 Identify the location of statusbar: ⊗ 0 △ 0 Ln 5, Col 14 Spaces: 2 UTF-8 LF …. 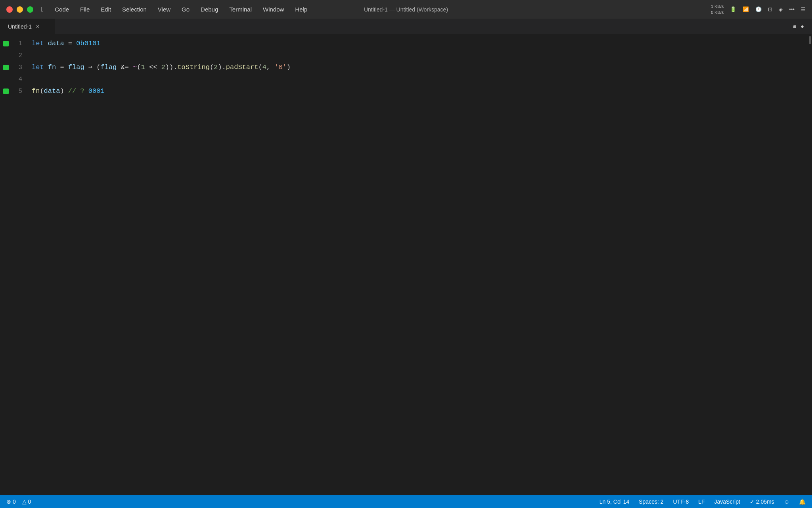
(406, 502).